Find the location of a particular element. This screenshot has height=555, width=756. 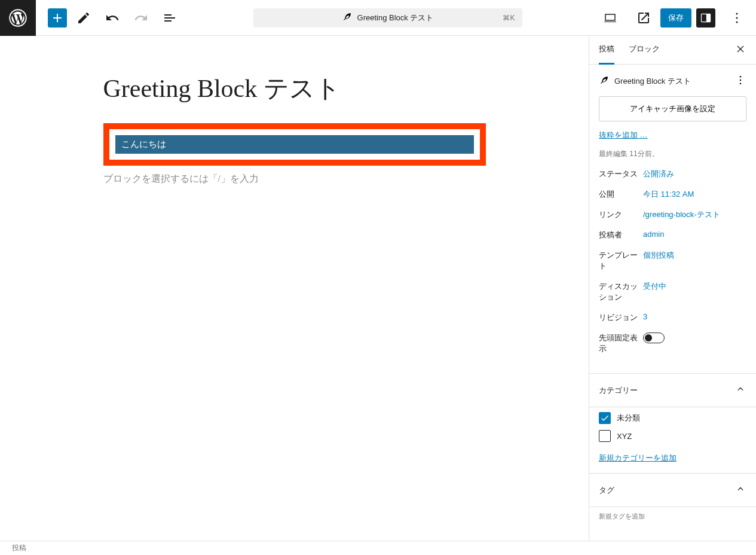

document-title-button: Greeting Block テスト ⌘K is located at coordinates (388, 18).